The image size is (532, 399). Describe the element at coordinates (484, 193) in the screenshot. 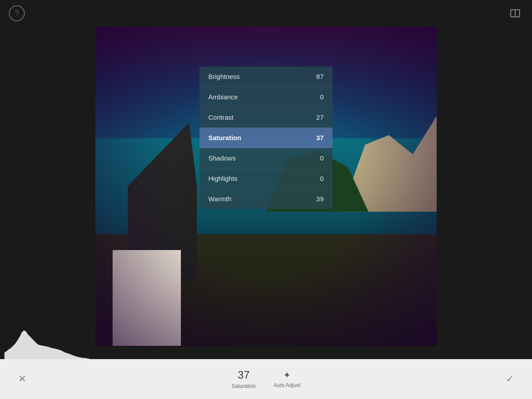

I see `side-panel-right` at that location.